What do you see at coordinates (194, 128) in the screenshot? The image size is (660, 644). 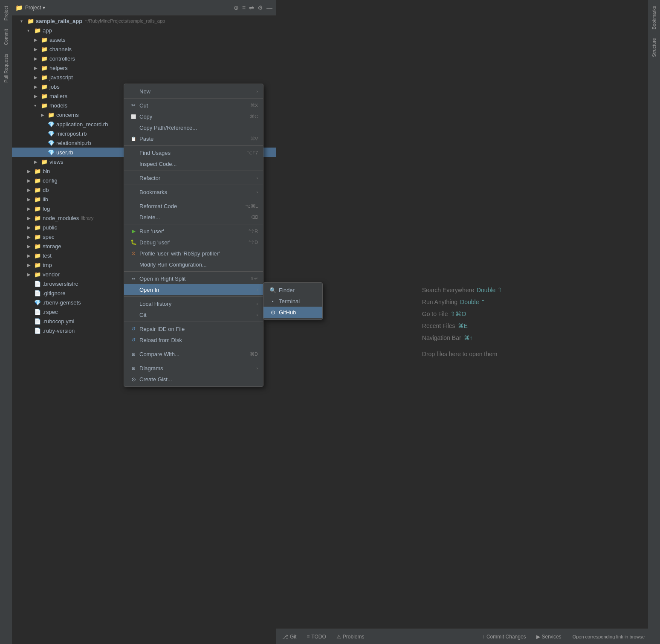 I see `menu-item-copy-path: Copy Path/Reference...` at bounding box center [194, 128].